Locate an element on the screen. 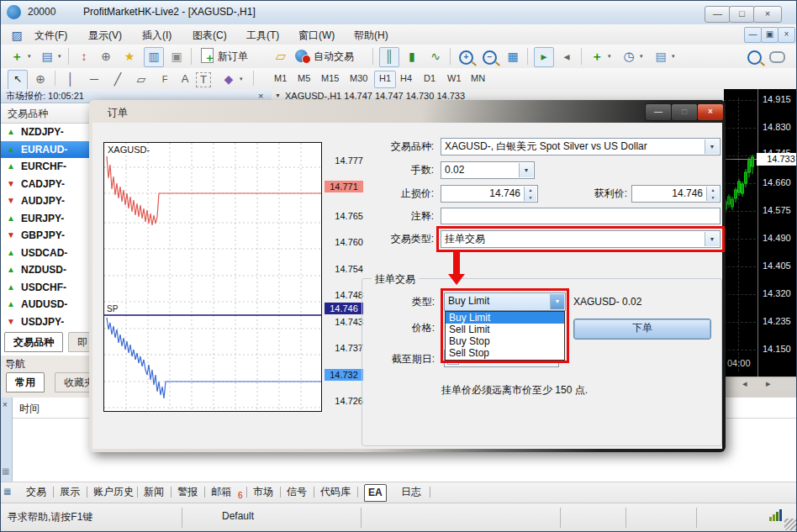 The width and height of the screenshot is (797, 532). tab-market: 市场 is located at coordinates (263, 492).